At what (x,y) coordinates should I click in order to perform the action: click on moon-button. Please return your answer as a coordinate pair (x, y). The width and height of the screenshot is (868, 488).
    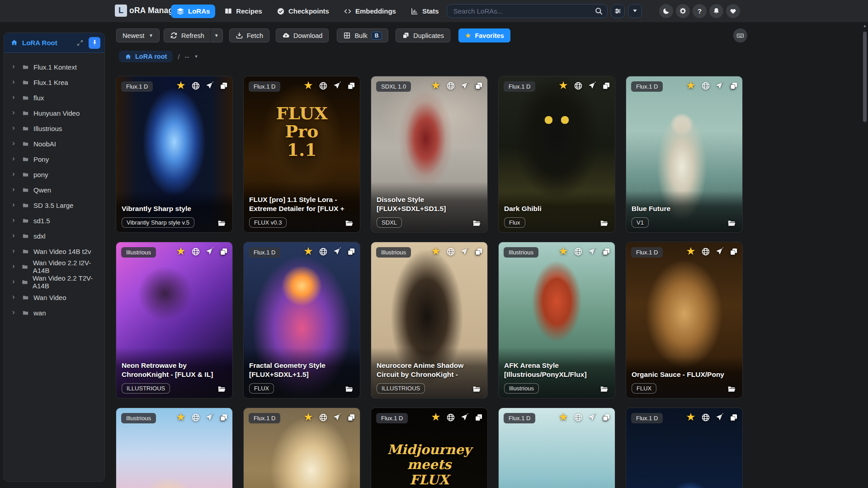
    Looking at the image, I should click on (666, 11).